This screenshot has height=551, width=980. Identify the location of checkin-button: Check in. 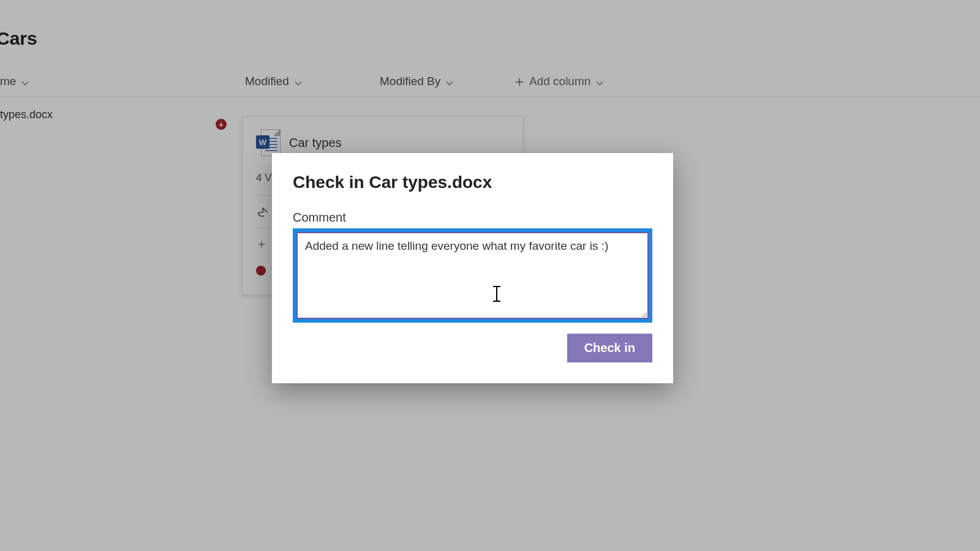
(610, 348).